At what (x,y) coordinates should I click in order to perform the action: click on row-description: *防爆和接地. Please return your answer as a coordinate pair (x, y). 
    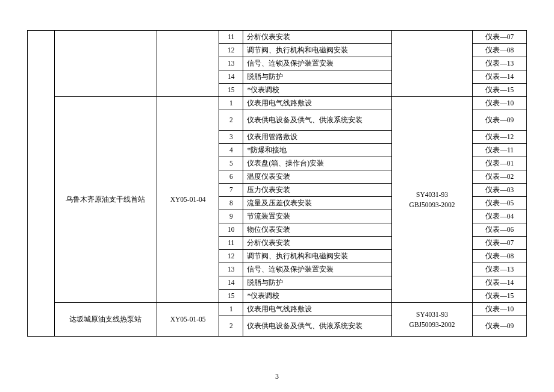
    Looking at the image, I should click on (317, 151).